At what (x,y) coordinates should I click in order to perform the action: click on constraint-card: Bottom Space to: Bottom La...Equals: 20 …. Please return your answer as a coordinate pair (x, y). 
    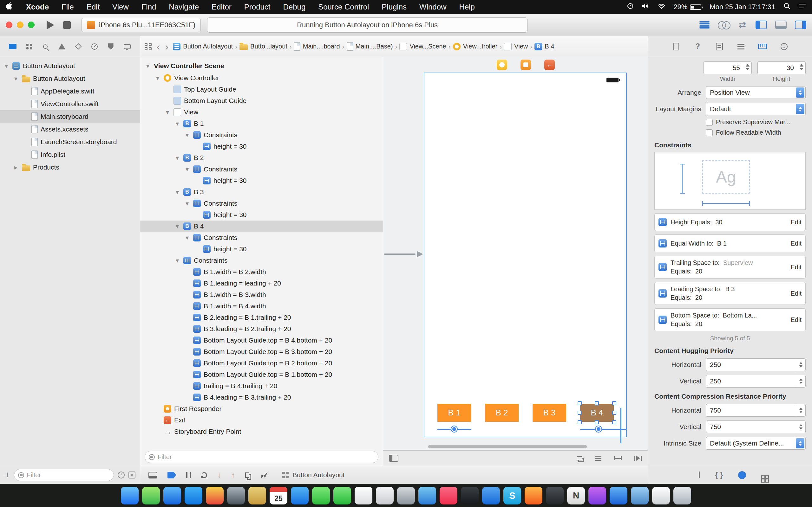
    Looking at the image, I should click on (730, 320).